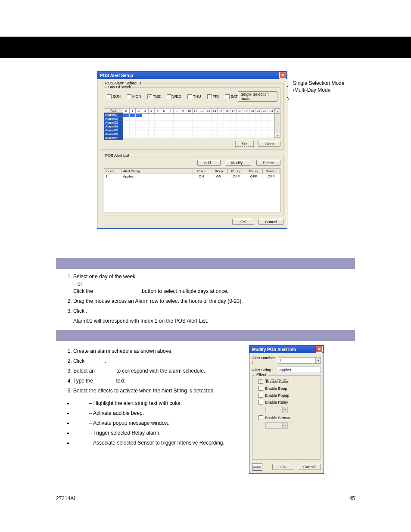 This screenshot has height=532, width=411. Describe the element at coordinates (194, 96) in the screenshot. I see `day-checkbox-thu: THU` at that location.